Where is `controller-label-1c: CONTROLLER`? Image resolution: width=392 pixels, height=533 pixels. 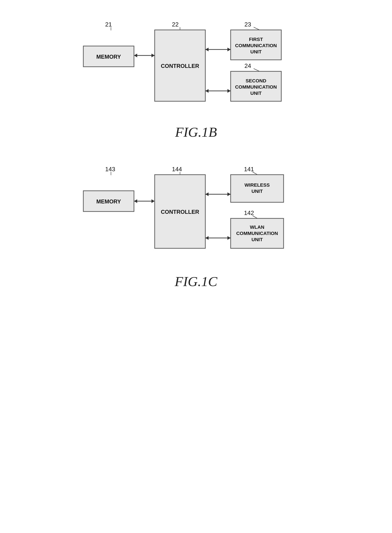
controller-label-1c: CONTROLLER is located at coordinates (180, 212).